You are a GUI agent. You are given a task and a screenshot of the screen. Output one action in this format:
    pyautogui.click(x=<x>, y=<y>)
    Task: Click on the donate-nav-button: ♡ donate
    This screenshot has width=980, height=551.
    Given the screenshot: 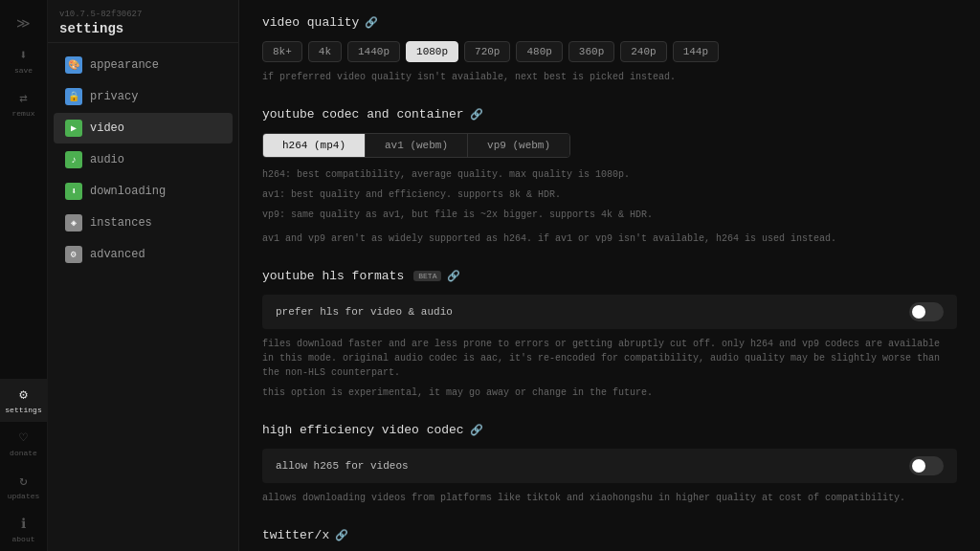 What is the action you would take?
    pyautogui.click(x=23, y=444)
    